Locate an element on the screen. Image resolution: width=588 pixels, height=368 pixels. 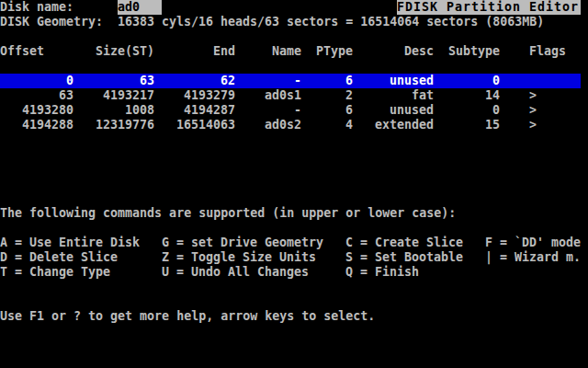
column-header-size: Size(ST) is located at coordinates (118, 52).